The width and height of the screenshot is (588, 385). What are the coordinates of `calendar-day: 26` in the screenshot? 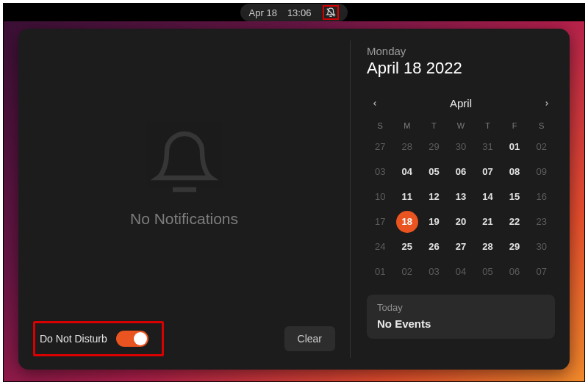 It's located at (434, 247).